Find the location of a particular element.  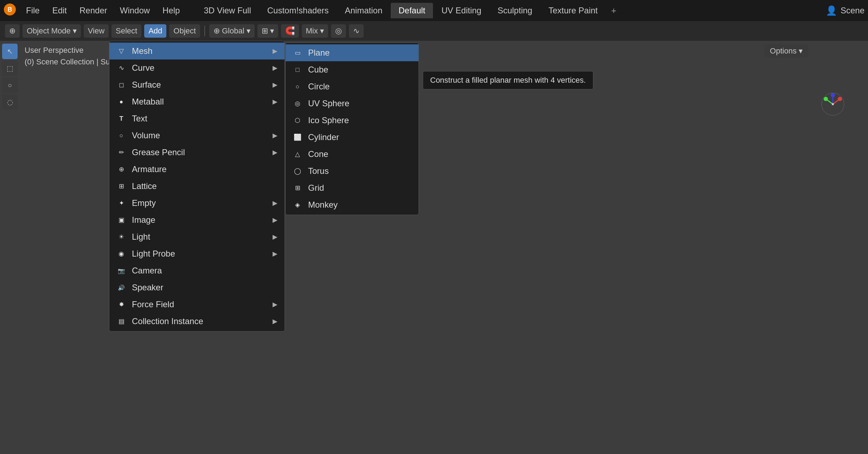

submenu-monkey: Monkey is located at coordinates (352, 205).